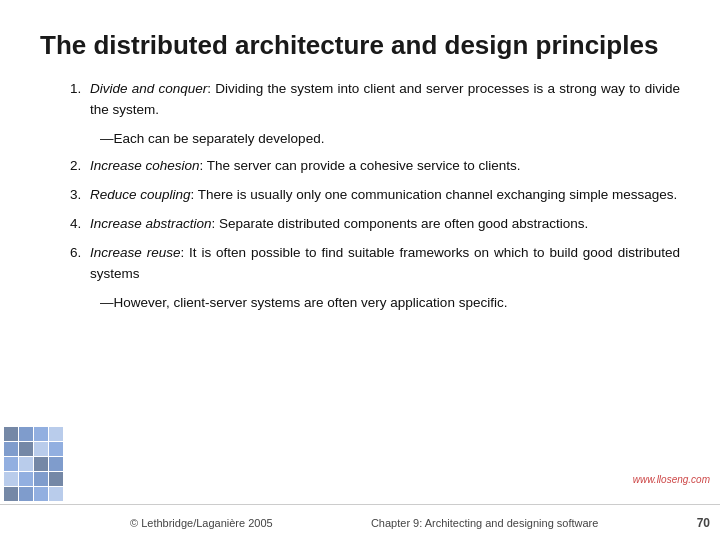 The image size is (720, 540). What do you see at coordinates (202, 523) in the screenshot?
I see `footer-copyright: © Lethbridge/Laganière 2005` at bounding box center [202, 523].